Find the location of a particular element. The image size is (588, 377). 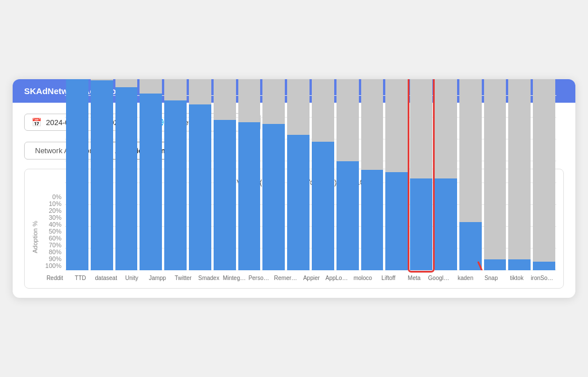

y-axis-tick: 50% is located at coordinates (51, 231).